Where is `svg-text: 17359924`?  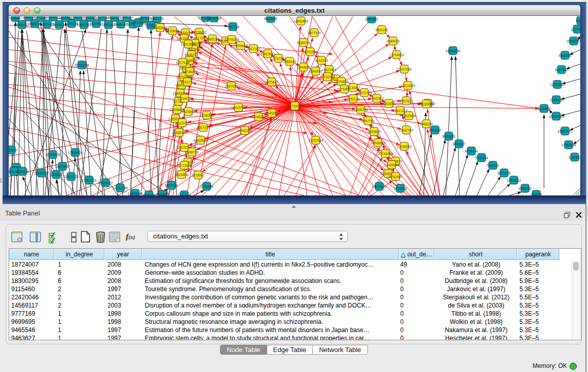
svg-text: 17359924 is located at coordinates (76, 152).